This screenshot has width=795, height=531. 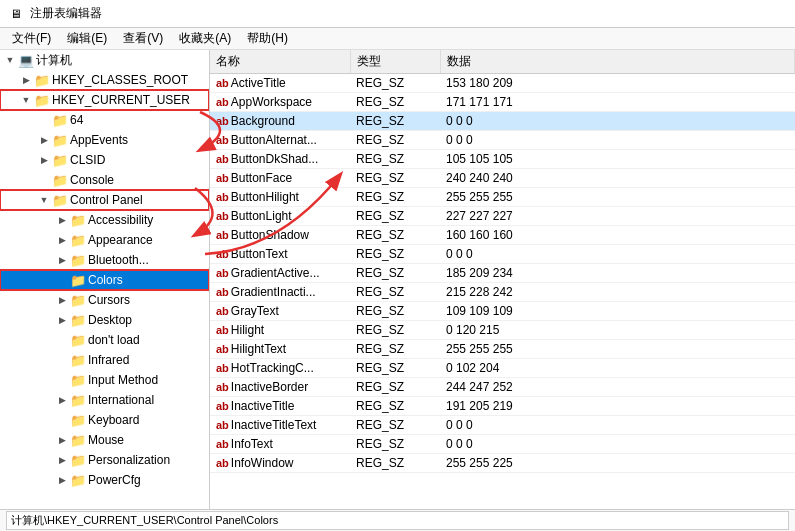 What do you see at coordinates (502, 426) in the screenshot?
I see `table-row: abInactiveTitleText REG_SZ 0 0 0` at bounding box center [502, 426].